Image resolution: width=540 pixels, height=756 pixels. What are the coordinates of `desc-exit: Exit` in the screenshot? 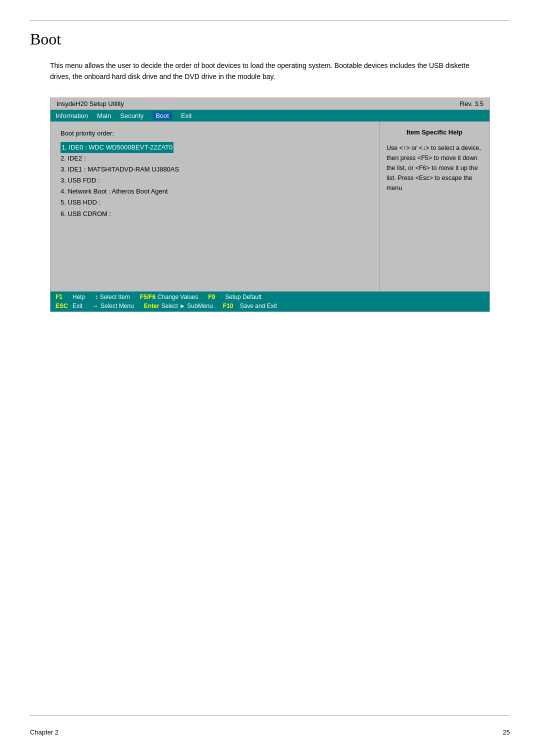 It's located at (78, 306).